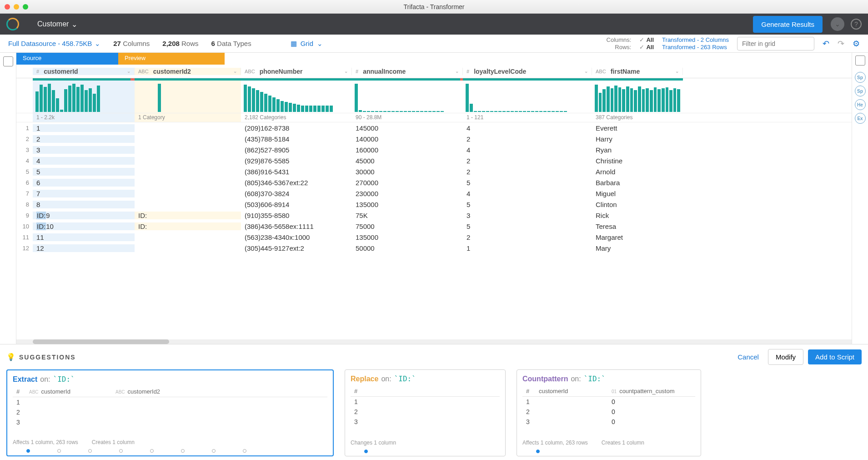  What do you see at coordinates (637, 248) in the screenshot?
I see `cell: Mary` at bounding box center [637, 248].